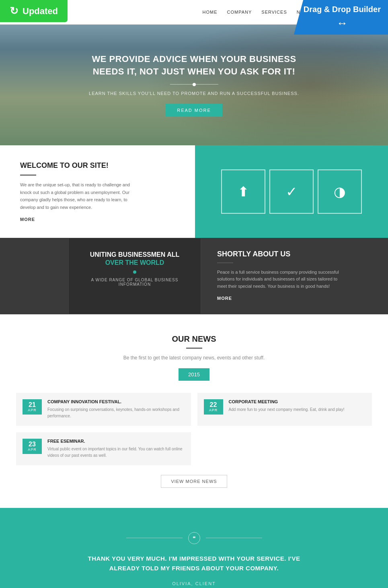  I want to click on news-item-body-2: Add more fun to your next company meetin…, so click(287, 410).